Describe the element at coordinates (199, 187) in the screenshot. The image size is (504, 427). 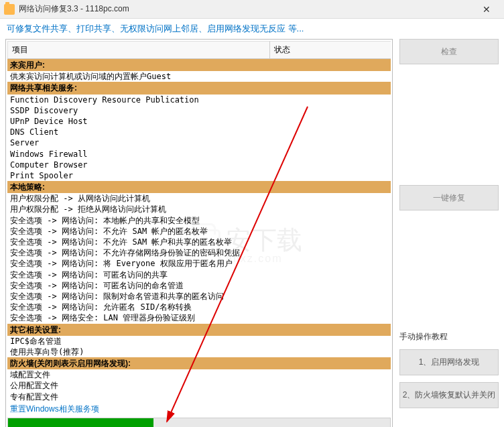
I see `group-header: 本地策略:` at that location.